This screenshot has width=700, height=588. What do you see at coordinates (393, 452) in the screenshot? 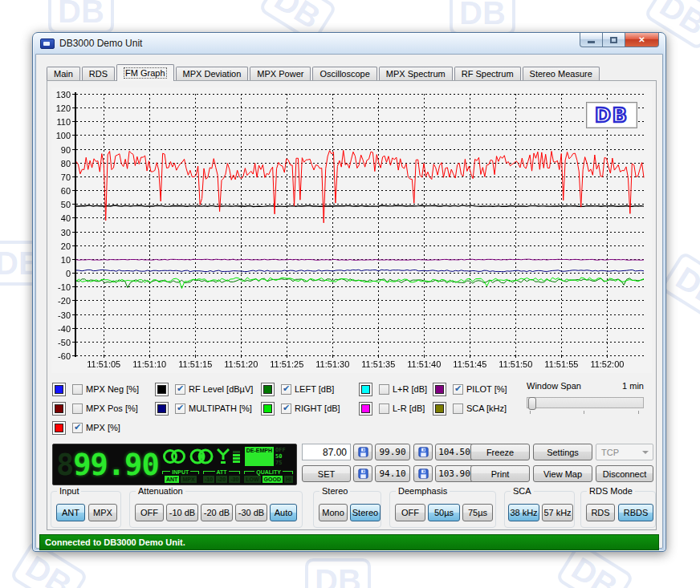
I see `preset-1-button: 99.90` at bounding box center [393, 452].